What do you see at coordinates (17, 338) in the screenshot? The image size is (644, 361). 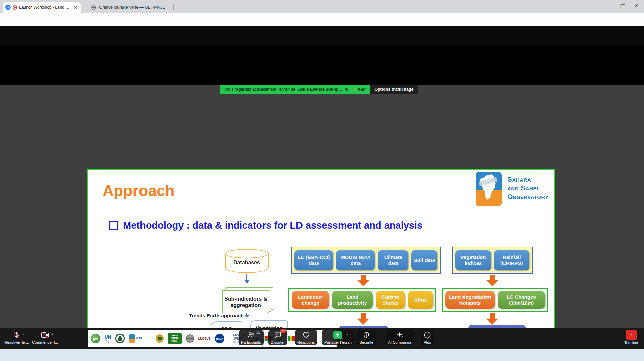 I see `unmute-button: ⌄ Réactiver le ...` at bounding box center [17, 338].